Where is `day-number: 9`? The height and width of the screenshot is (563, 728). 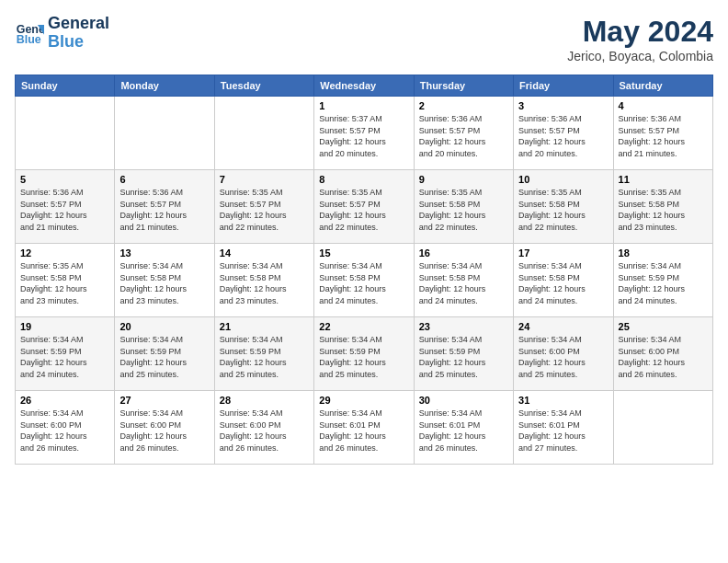 day-number: 9 is located at coordinates (463, 179).